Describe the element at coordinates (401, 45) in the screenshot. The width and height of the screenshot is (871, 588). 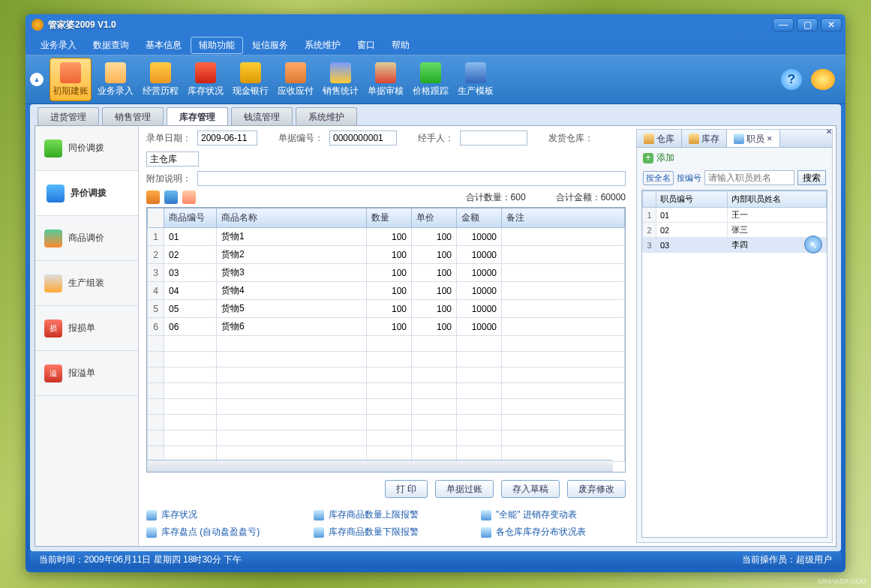
I see `menu-7: 帮助` at that location.